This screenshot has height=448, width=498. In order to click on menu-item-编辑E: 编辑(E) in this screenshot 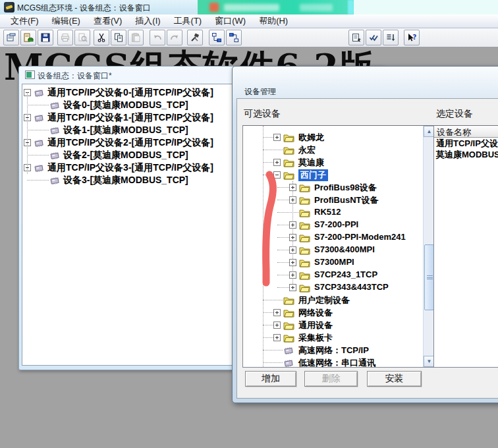, I will do `click(66, 21)`.